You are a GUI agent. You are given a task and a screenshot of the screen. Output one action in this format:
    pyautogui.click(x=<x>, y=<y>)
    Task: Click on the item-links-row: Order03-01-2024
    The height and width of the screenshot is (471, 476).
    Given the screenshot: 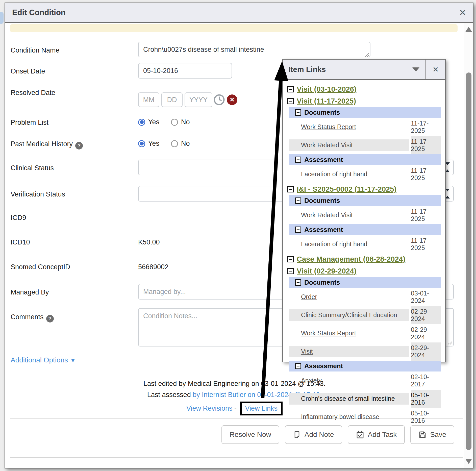 What is the action you would take?
    pyautogui.click(x=365, y=297)
    